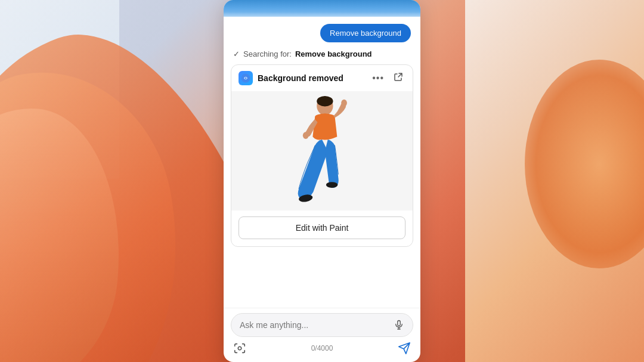 This screenshot has height=362, width=644. What do you see at coordinates (378, 78) in the screenshot?
I see `more-options-button: •••` at bounding box center [378, 78].